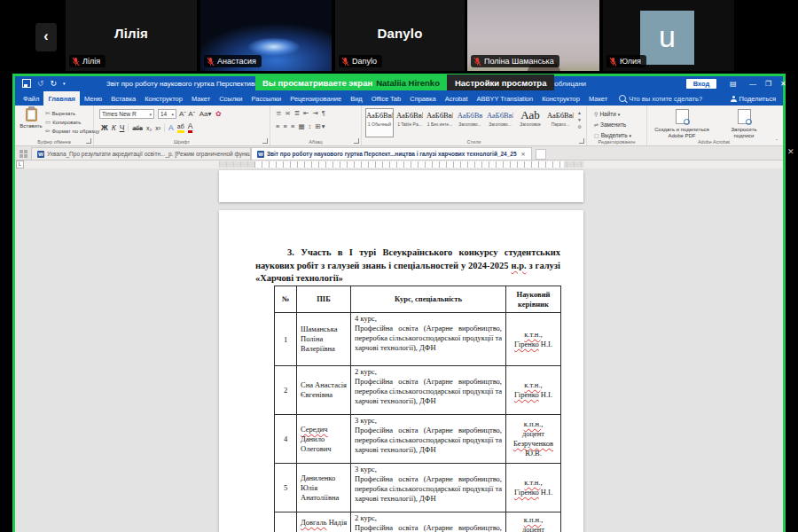  What do you see at coordinates (167, 113) in the screenshot?
I see `font-size-combo: 14▾` at bounding box center [167, 113].